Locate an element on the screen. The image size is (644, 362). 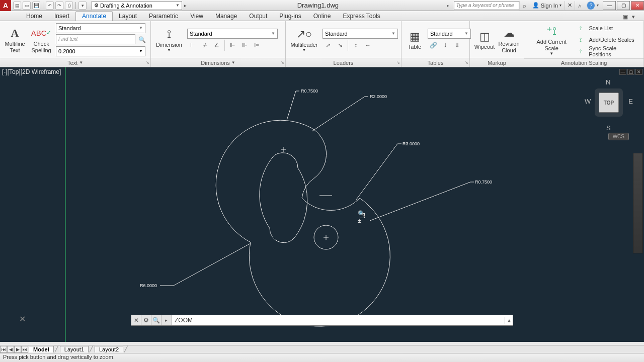
cmd-search-icon: 🔍 is located at coordinates (156, 320).